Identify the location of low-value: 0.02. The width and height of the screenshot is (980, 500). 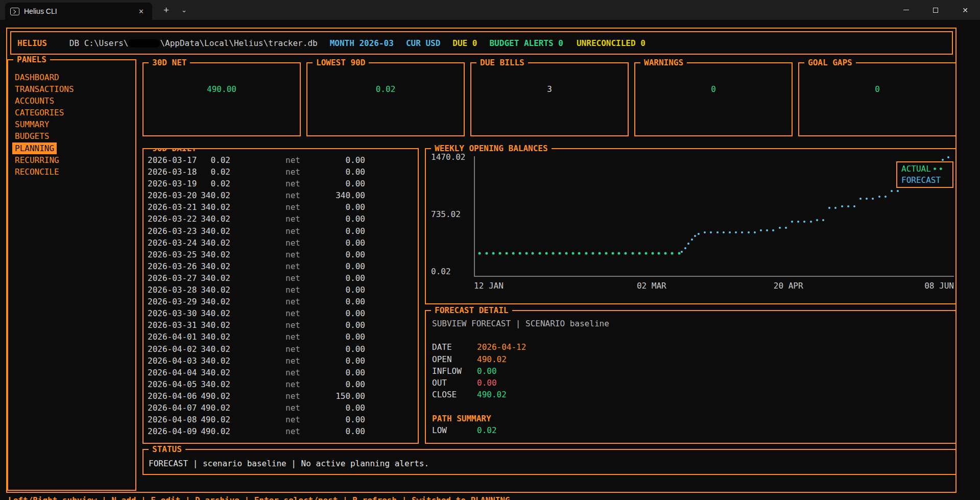
(487, 430).